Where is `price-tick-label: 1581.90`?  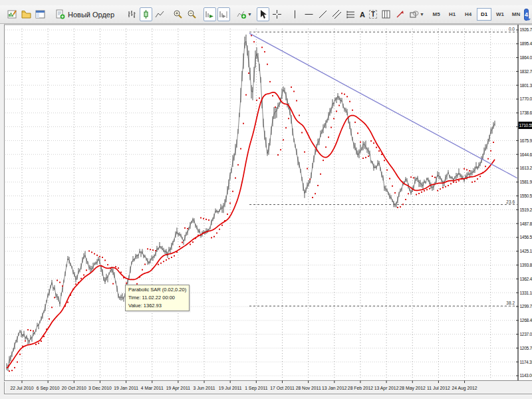
price-tick-label: 1581.90 is located at coordinates (526, 182).